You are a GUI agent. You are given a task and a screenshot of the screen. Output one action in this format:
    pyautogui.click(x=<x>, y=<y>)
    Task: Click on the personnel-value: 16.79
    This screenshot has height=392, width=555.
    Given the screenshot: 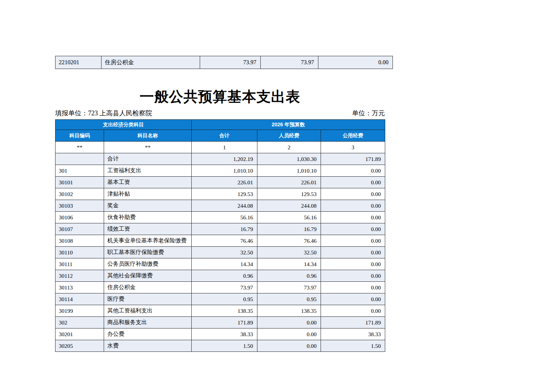 What is the action you would take?
    pyautogui.click(x=289, y=229)
    